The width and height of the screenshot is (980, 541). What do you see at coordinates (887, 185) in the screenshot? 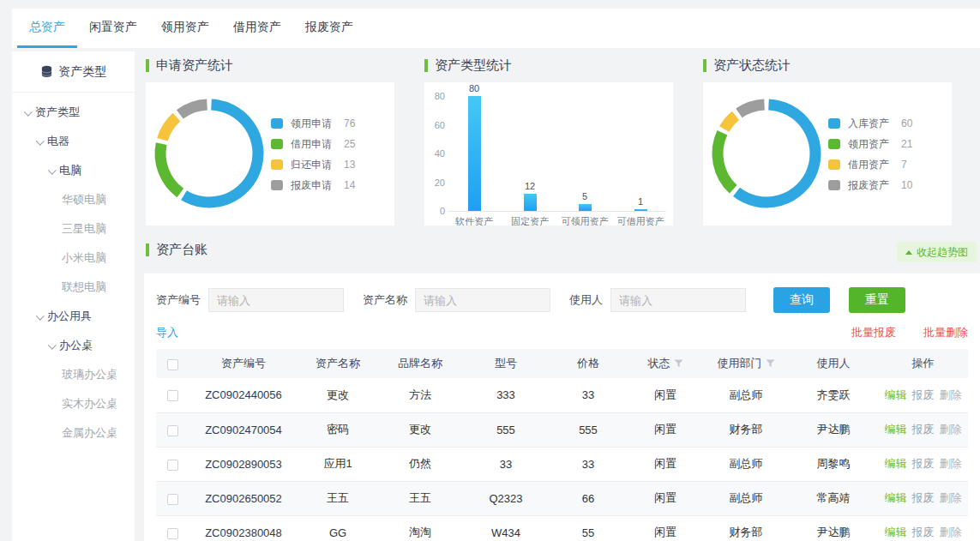
I see `legend-item: 报废资产10` at bounding box center [887, 185].